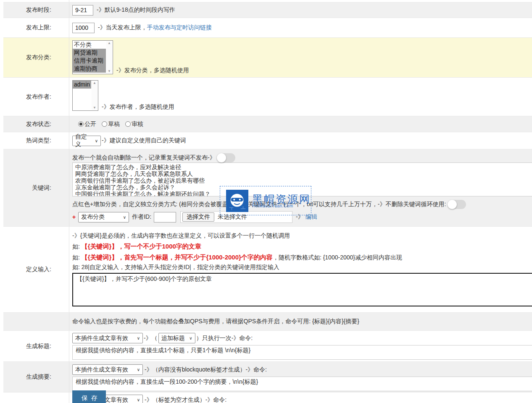 This screenshot has width=532, height=403. I want to click on watermark: 黑帽资源网 HeiMaoZiYuan.Com, so click(266, 201).